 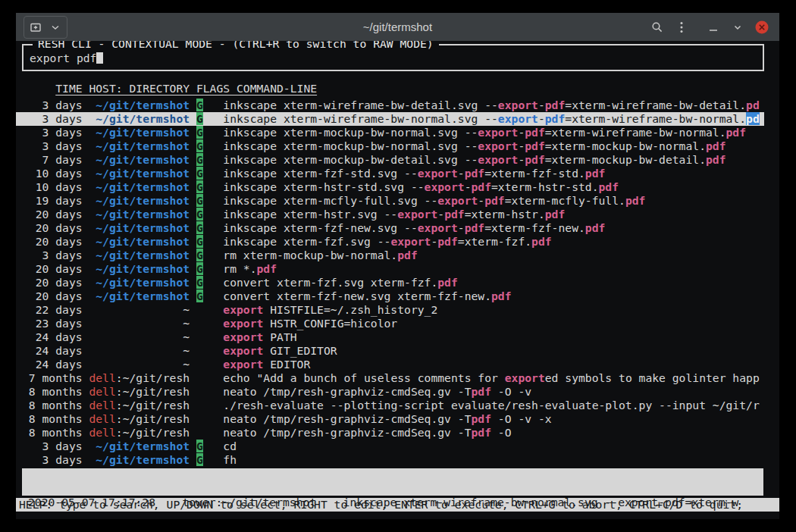 I want to click on history-row: 22 days ~ export HISTFILE=~/.zsh_history…, so click(x=390, y=310).